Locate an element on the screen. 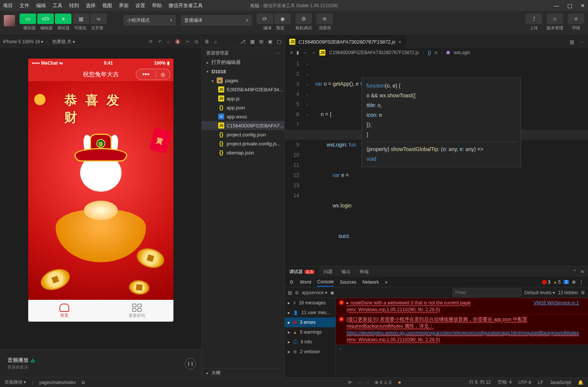 The height and width of the screenshot is (387, 588). bell-icon: 🔔 is located at coordinates (581, 382).